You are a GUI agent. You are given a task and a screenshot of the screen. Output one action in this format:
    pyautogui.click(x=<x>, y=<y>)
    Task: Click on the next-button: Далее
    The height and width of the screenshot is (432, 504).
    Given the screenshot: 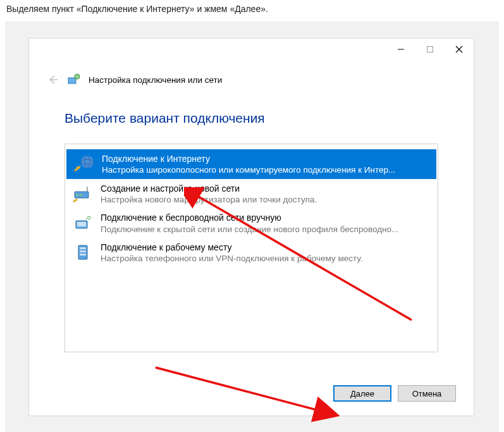 What is the action you would take?
    pyautogui.click(x=362, y=393)
    